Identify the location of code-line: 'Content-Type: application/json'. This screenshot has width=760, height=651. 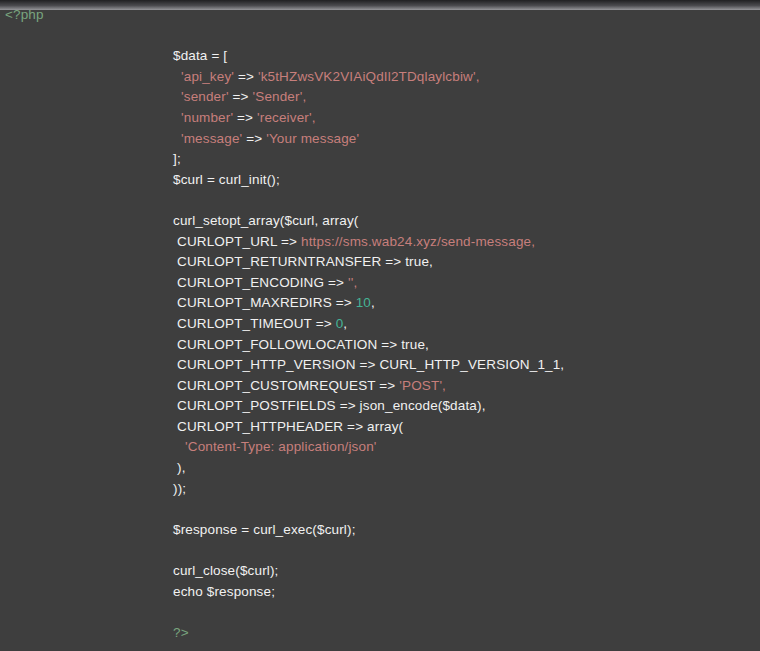
(382, 448).